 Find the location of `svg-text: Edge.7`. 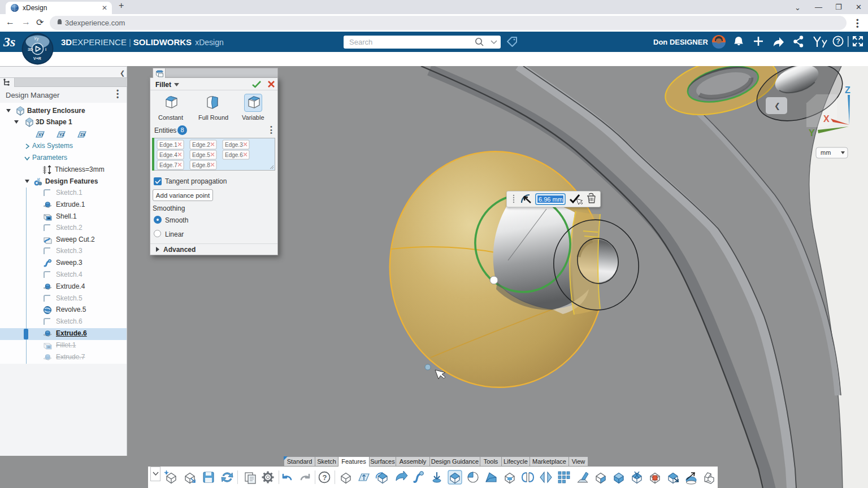

svg-text: Edge.7 is located at coordinates (168, 165).